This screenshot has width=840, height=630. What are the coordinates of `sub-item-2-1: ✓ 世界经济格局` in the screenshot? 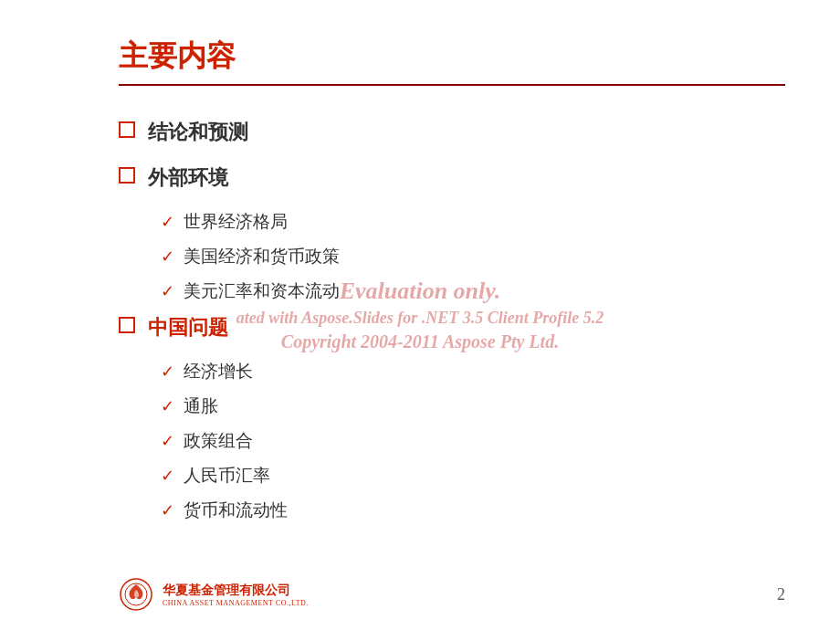 It's located at (473, 222).